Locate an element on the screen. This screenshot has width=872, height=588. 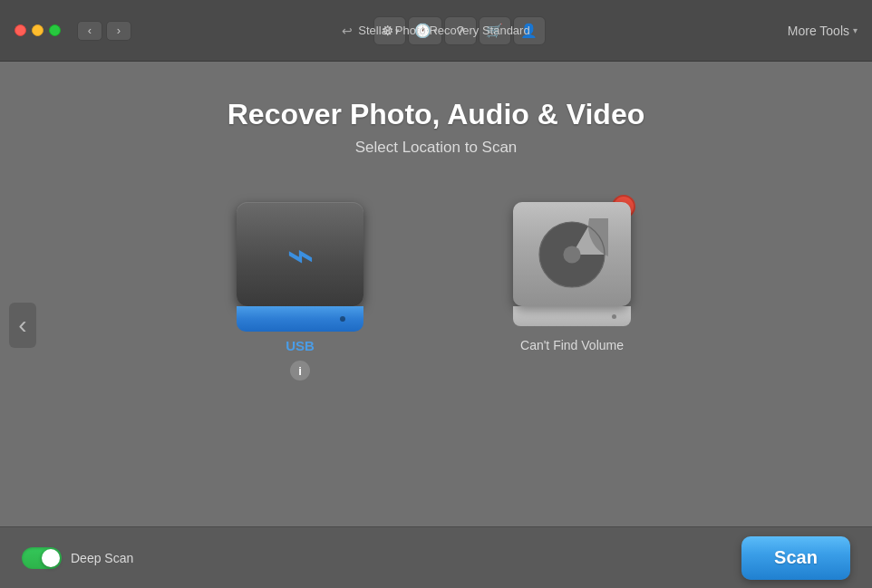
close-button is located at coordinates (20, 31).